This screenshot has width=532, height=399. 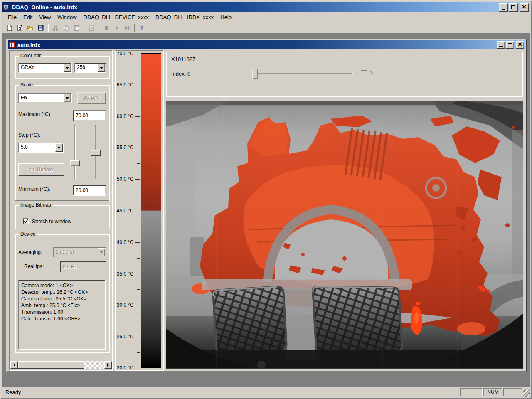 What do you see at coordinates (67, 17) in the screenshot?
I see `menu-window: Window` at bounding box center [67, 17].